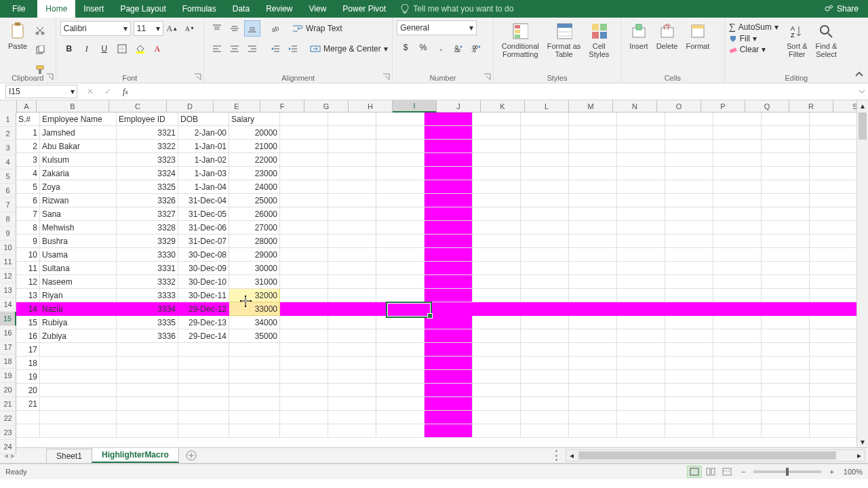 The width and height of the screenshot is (868, 488). What do you see at coordinates (28, 255) in the screenshot?
I see `cell-A11: 10` at bounding box center [28, 255].